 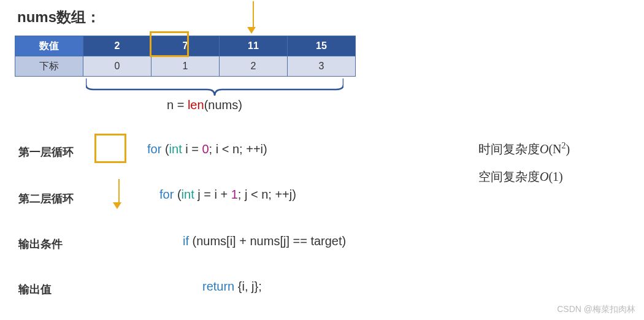 What do you see at coordinates (118, 66) in the screenshot?
I see `index-cell: 0` at bounding box center [118, 66].